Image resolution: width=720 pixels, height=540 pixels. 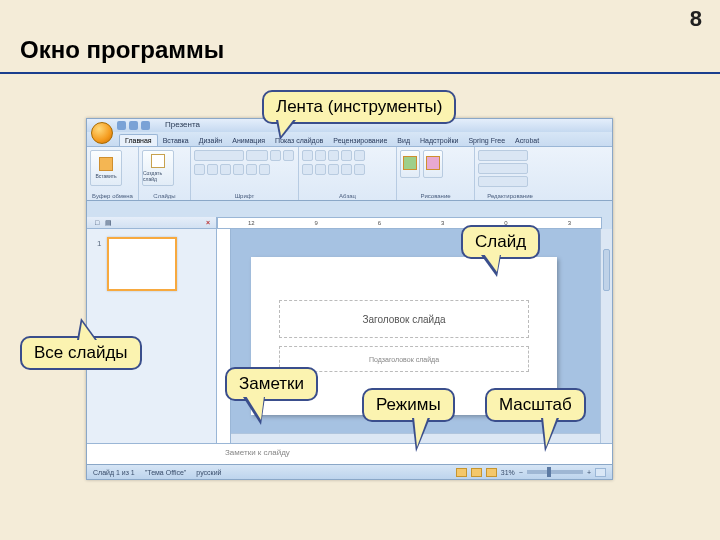 What do you see at coordinates (316, 223) in the screenshot?
I see `ruler-tick: 9` at bounding box center [316, 223].